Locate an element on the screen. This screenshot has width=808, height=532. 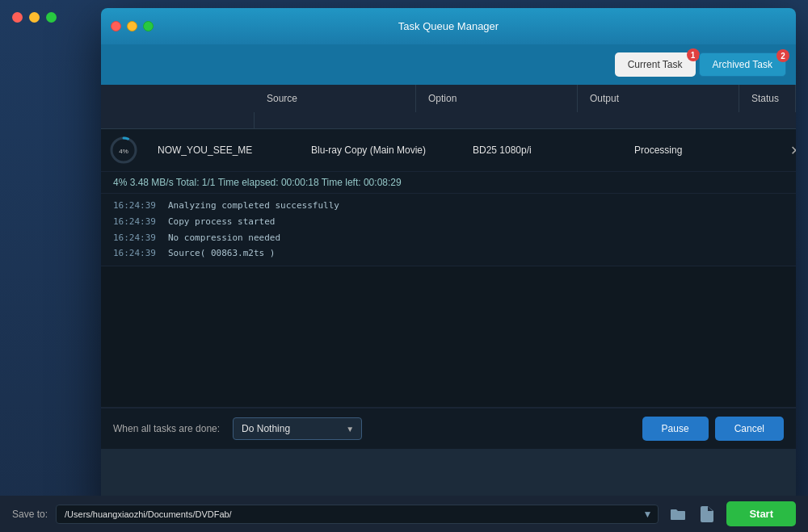
app-tl-yellow is located at coordinates (34, 18).